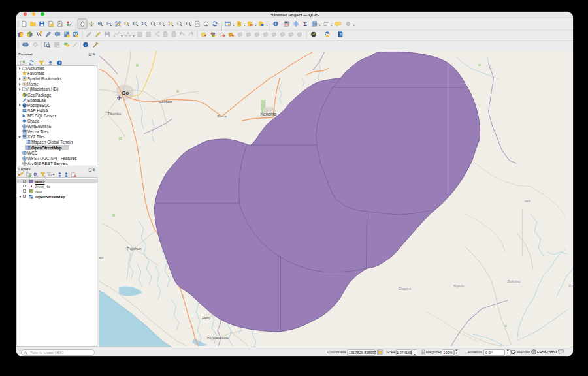 This screenshot has width=588, height=376. What do you see at coordinates (221, 116) in the screenshot?
I see `svg-text: Blama` at bounding box center [221, 116].